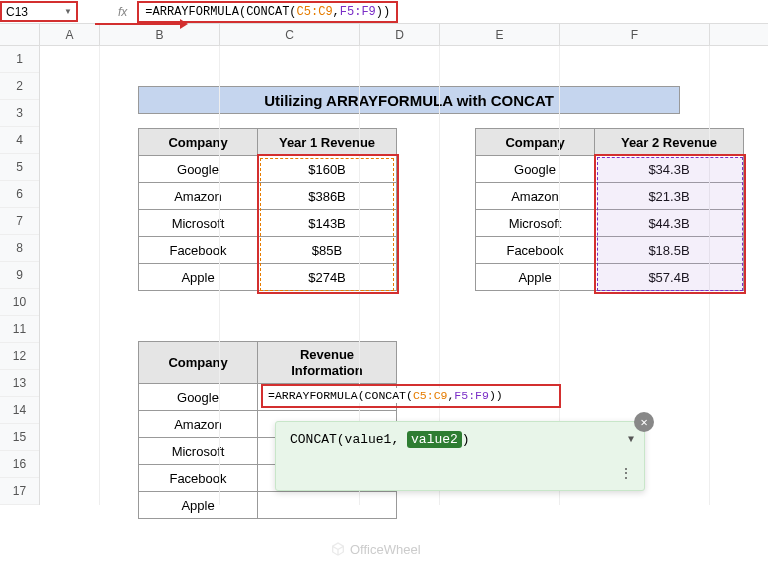 This screenshot has height=579, width=768. Describe the element at coordinates (670, 278) in the screenshot. I see `cell-value: $57.4B` at that location.